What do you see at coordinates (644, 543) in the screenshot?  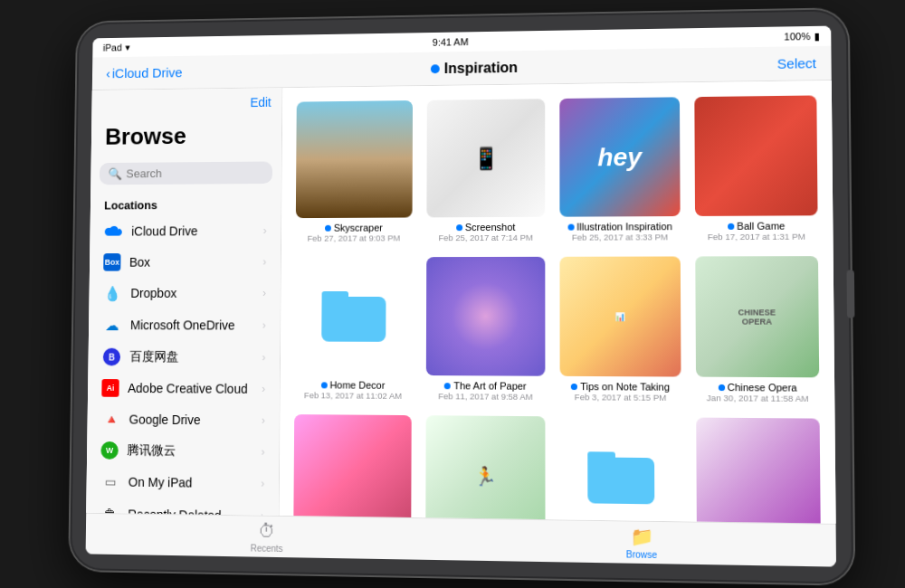 I see `tab-browse: 📁 Browse` at bounding box center [644, 543].